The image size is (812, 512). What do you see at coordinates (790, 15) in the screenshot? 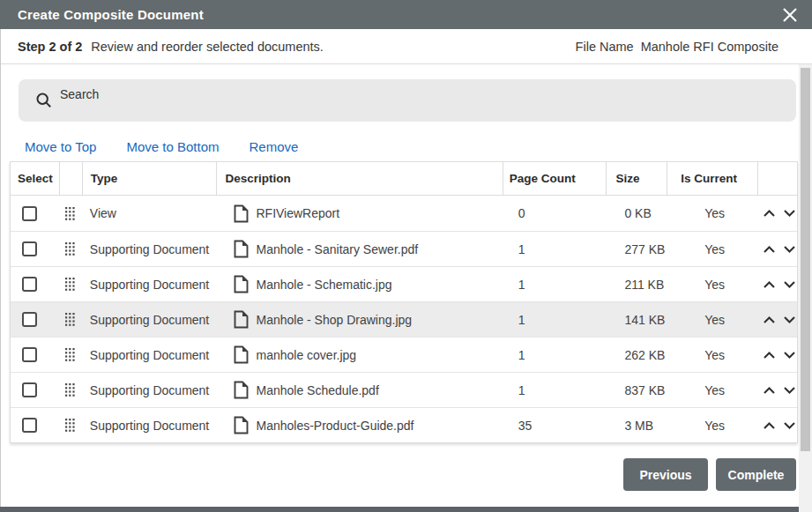
I see `close-icon` at bounding box center [790, 15].